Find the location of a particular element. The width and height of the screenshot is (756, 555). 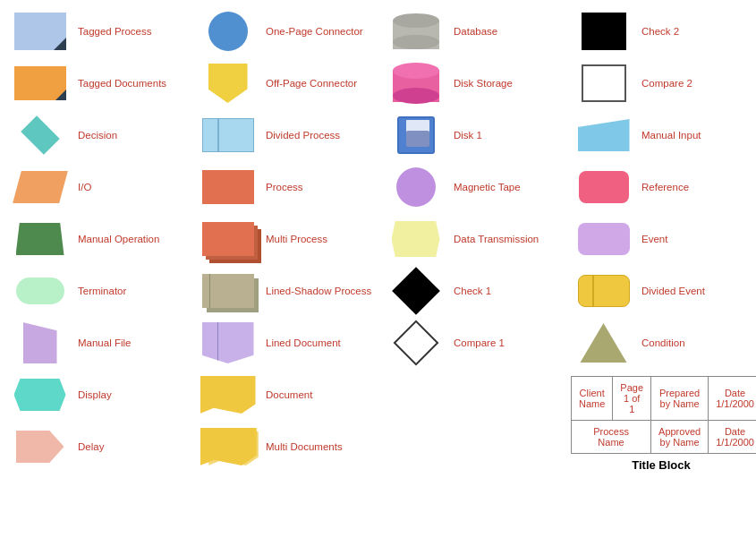

multi-process-shape is located at coordinates (228, 239).